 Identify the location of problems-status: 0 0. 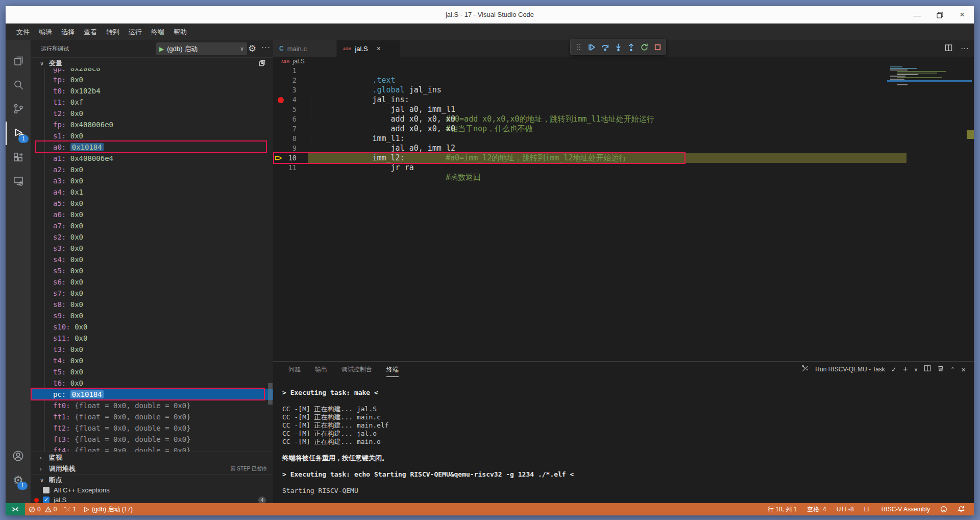
(43, 509).